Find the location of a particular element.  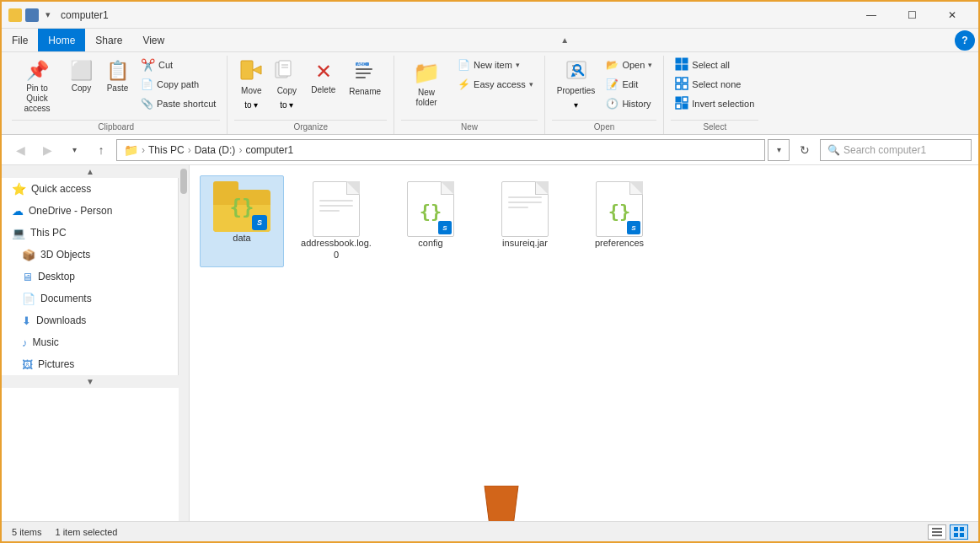

copy-path-button: 📄 Copy path is located at coordinates (179, 84).